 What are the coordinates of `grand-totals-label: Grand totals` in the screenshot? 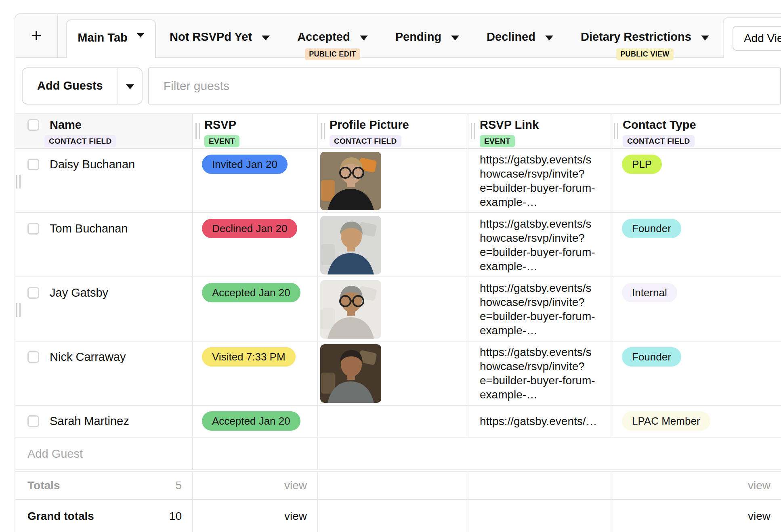 It's located at (55, 516).